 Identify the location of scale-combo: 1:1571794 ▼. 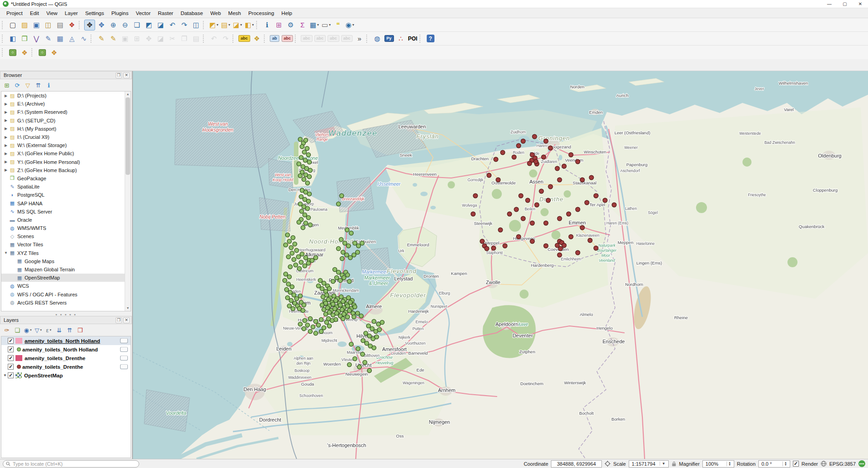
(649, 464).